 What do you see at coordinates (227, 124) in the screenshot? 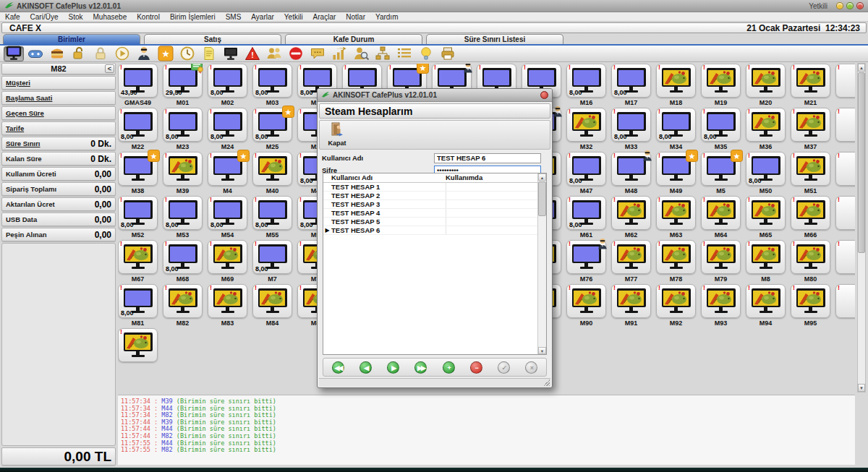
I see `unit-tile-m24: !8,00` at bounding box center [227, 124].